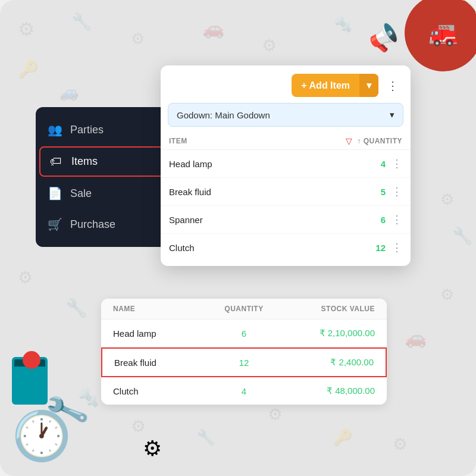 The image size is (476, 476). What do you see at coordinates (286, 248) in the screenshot?
I see `inventory-row: Clutch 12 ⋮` at bounding box center [286, 248].